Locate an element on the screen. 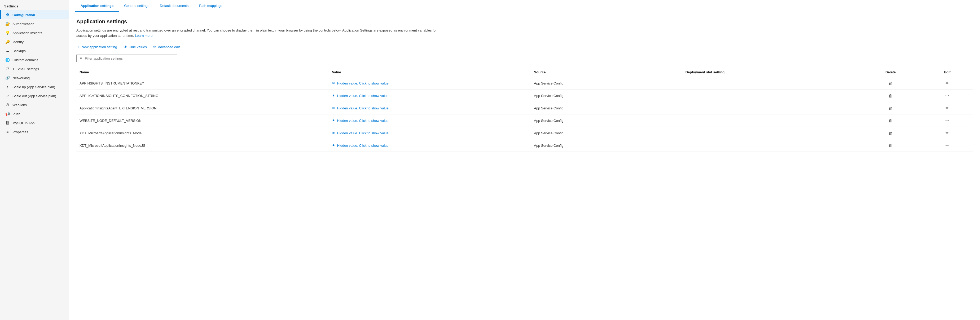 The height and width of the screenshot is (320, 980). row-1-show-value-link: 👁Hidden value. Click to show value is located at coordinates (430, 96).